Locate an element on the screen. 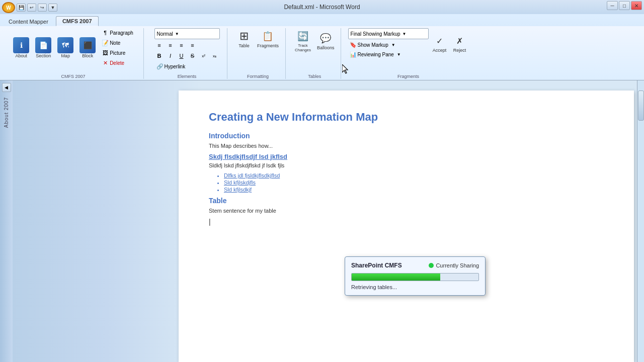  track-changes-icon: 🔄 is located at coordinates (303, 36).